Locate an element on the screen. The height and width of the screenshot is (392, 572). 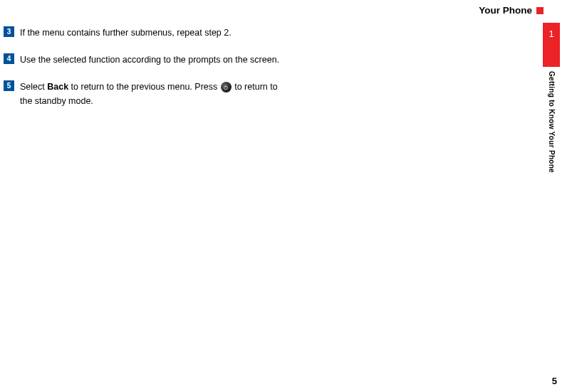
step-number-badge: 4 is located at coordinates (9, 58).